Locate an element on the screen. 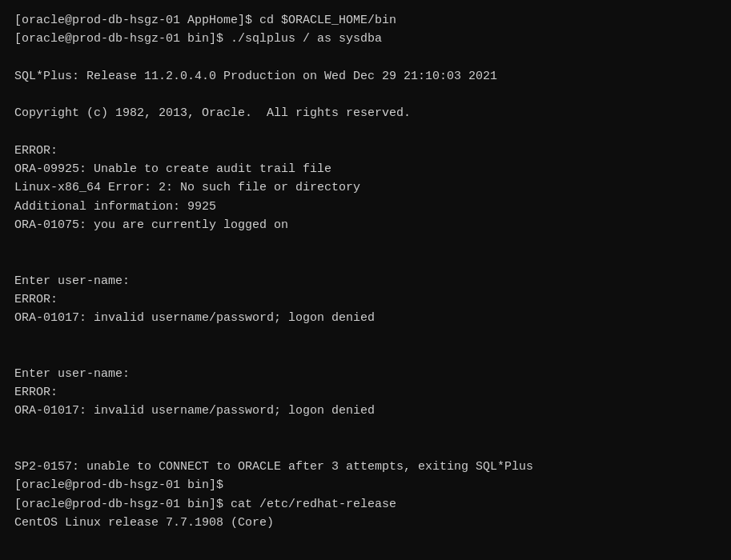 This screenshot has width=731, height=560. terminal-line-error1_linux: Linux-x86_64 Error: 2: No such file or d… is located at coordinates (365, 187).